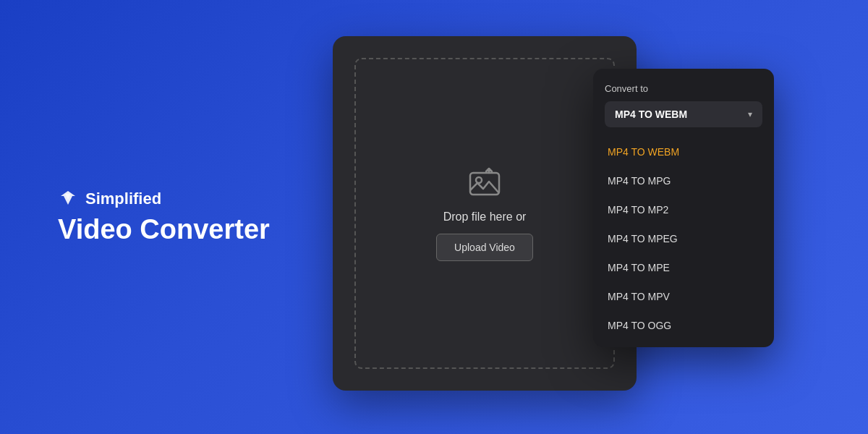 This screenshot has width=868, height=434. What do you see at coordinates (123, 199) in the screenshot?
I see `logo-text: Simplified` at bounding box center [123, 199].